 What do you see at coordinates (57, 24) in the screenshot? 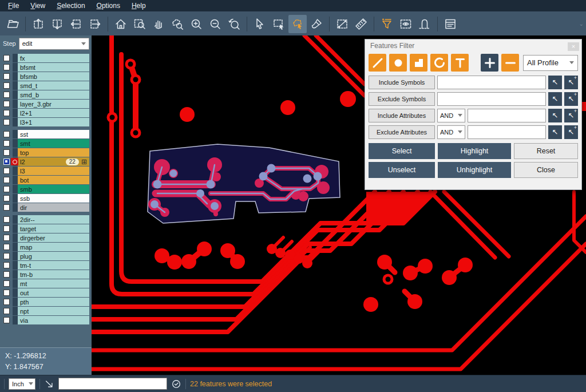
I see `pan-down-button` at bounding box center [57, 24].